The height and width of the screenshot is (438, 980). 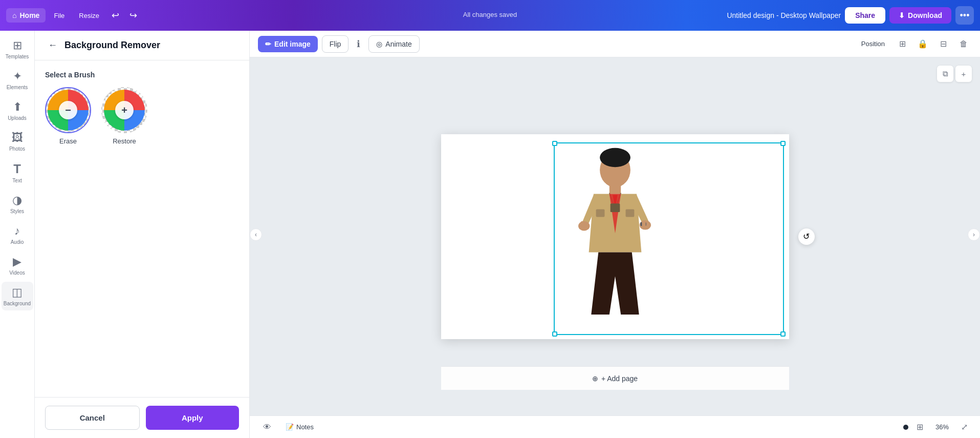 What do you see at coordinates (142, 46) in the screenshot?
I see `panel-header: ← Background Remover` at bounding box center [142, 46].